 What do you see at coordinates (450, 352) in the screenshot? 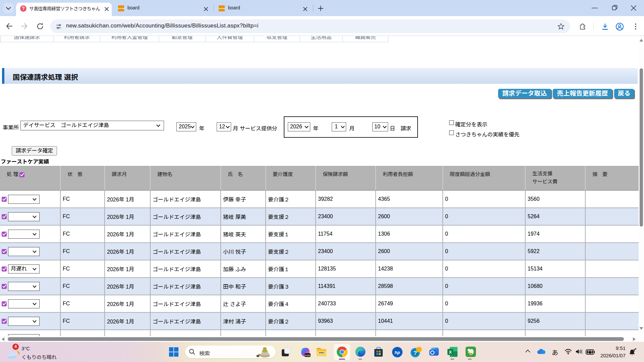
I see `svg-text: X` at bounding box center [450, 352].